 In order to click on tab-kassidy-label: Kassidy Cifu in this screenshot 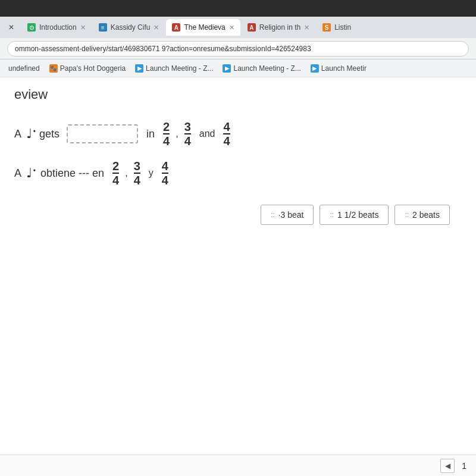, I will do `click(131, 27)`.